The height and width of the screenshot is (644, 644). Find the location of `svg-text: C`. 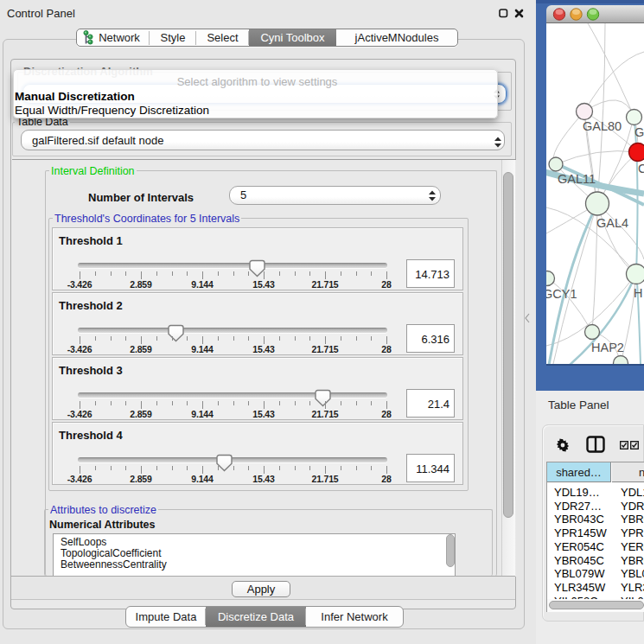

svg-text: C is located at coordinates (641, 169).